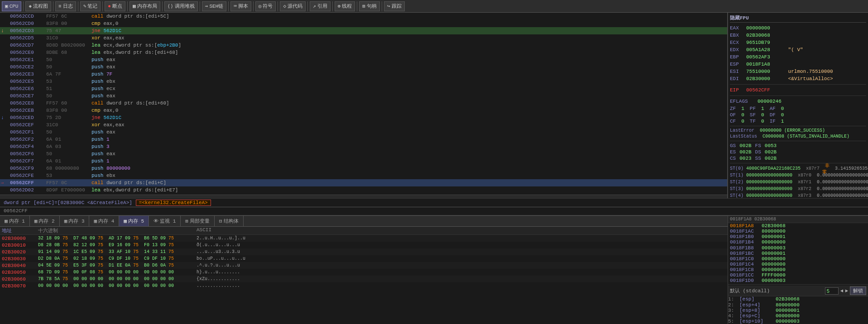 Image resolution: width=868 pixels, height=324 pixels. Describe the element at coordinates (284, 6) in the screenshot. I see `source-icon: ◇` at that location.